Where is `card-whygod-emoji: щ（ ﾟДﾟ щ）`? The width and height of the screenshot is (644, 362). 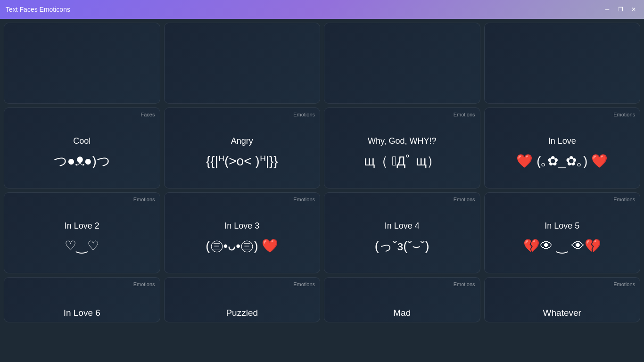
card-whygod-emoji: щ（ ﾟДﾟ щ） is located at coordinates (402, 161).